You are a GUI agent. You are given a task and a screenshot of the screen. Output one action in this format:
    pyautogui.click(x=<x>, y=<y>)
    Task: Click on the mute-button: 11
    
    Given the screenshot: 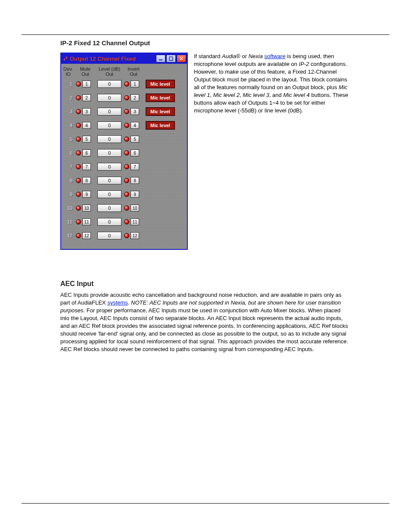 What is the action you would take?
    pyautogui.click(x=87, y=222)
    